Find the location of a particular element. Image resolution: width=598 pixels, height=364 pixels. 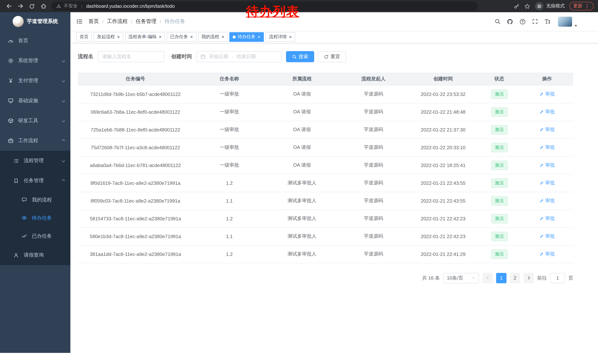

payment-icon is located at coordinates (11, 81).